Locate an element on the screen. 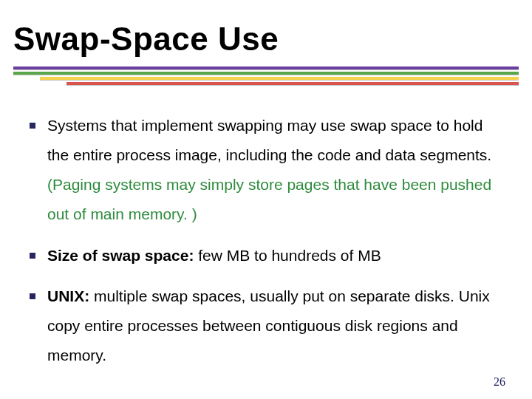 This screenshot has height=399, width=532. bullet-3-bold: UNIX: is located at coordinates (68, 296).